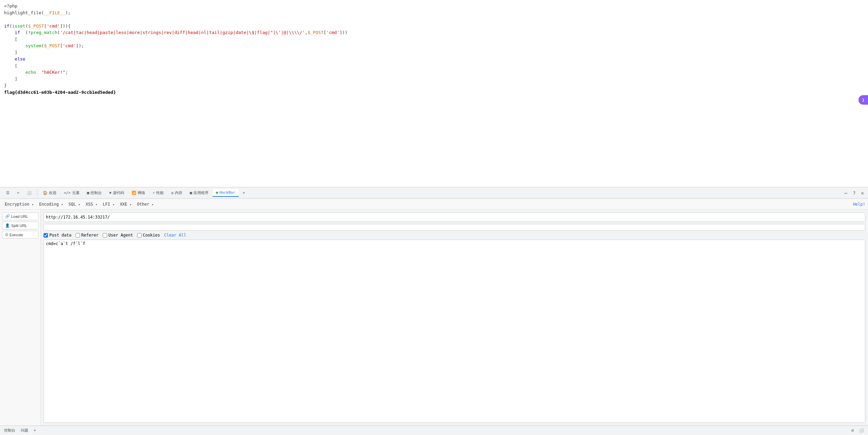 This screenshot has width=868, height=435. Describe the element at coordinates (35, 430) in the screenshot. I see `bottom-add-item: +` at that location.